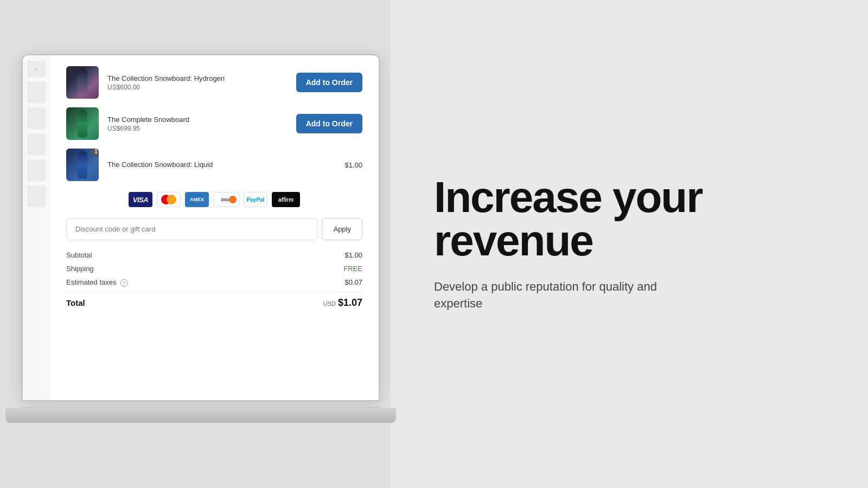 This screenshot has width=868, height=488. What do you see at coordinates (36, 228) in the screenshot?
I see `sidebar: ‹` at bounding box center [36, 228].